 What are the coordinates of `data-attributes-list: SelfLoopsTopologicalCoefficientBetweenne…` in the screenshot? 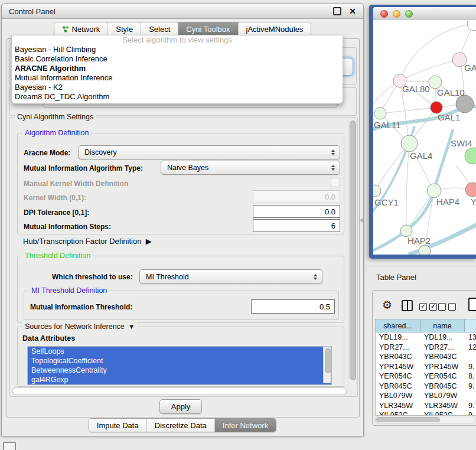 It's located at (180, 366).